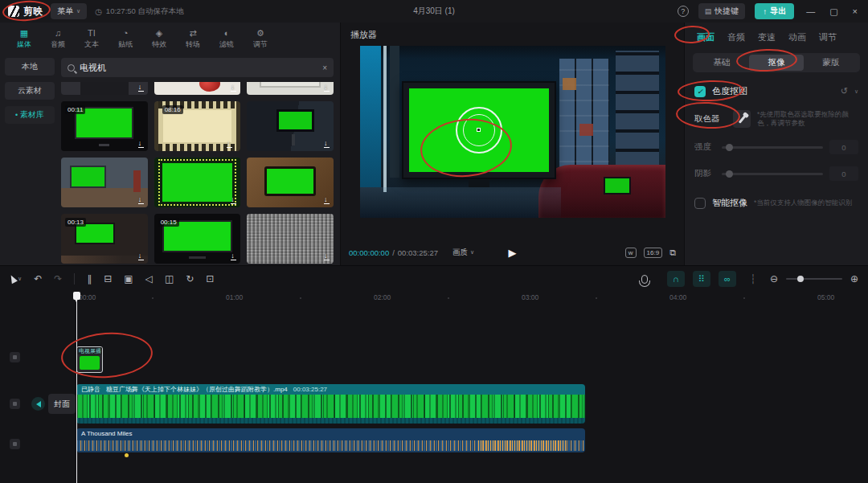 Image resolution: width=868 pixels, height=483 pixels. I want to click on tab-picture: 画面, so click(706, 37).